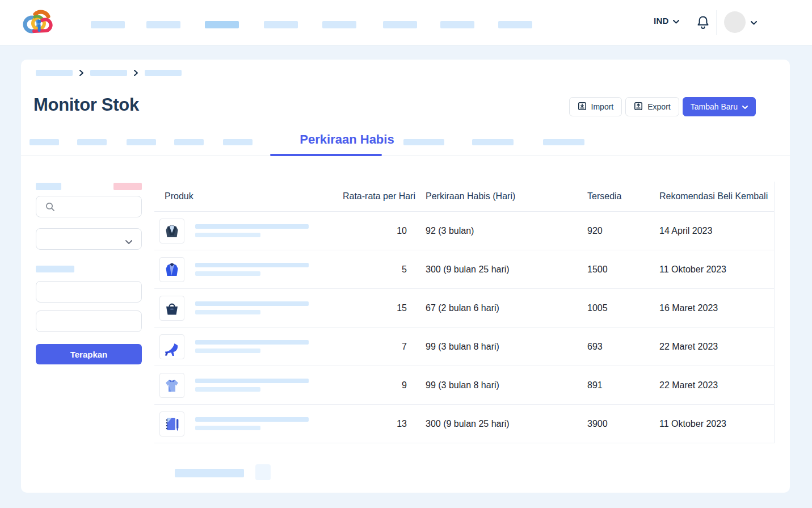  I want to click on product-image-blouse-icon, so click(172, 385).